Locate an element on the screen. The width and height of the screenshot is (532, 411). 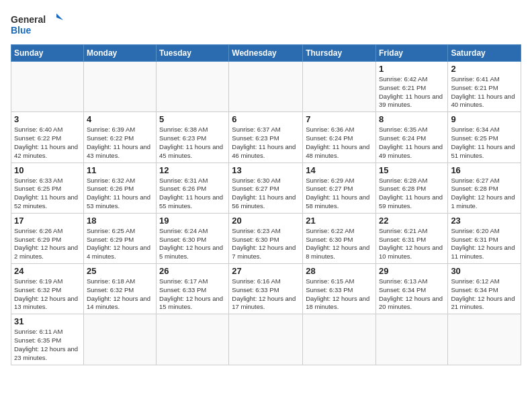
col-header-thursday: Thursday is located at coordinates (340, 54).